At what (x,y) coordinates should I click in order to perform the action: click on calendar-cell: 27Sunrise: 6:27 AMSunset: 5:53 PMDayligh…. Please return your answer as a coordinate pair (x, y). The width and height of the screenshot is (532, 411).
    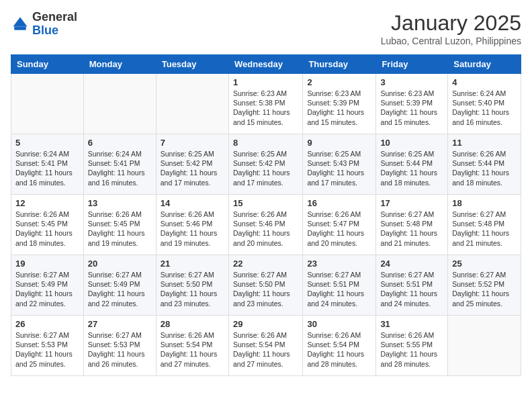
    Looking at the image, I should click on (120, 346).